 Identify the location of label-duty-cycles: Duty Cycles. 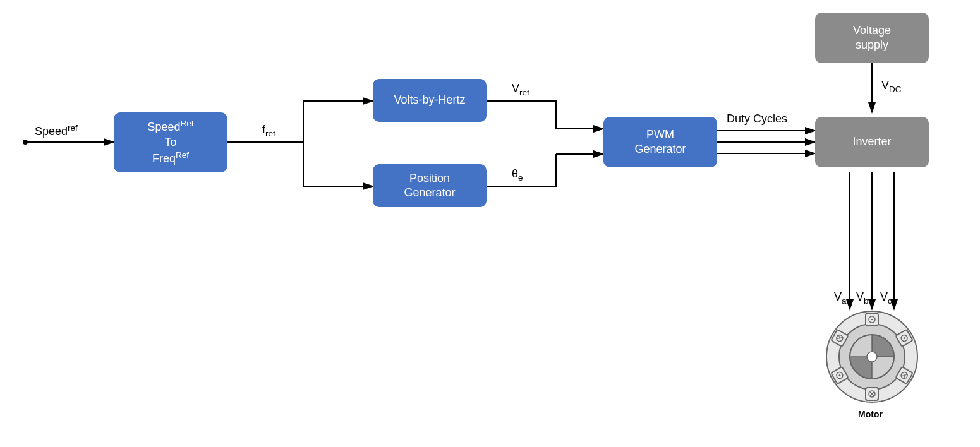
(757, 119).